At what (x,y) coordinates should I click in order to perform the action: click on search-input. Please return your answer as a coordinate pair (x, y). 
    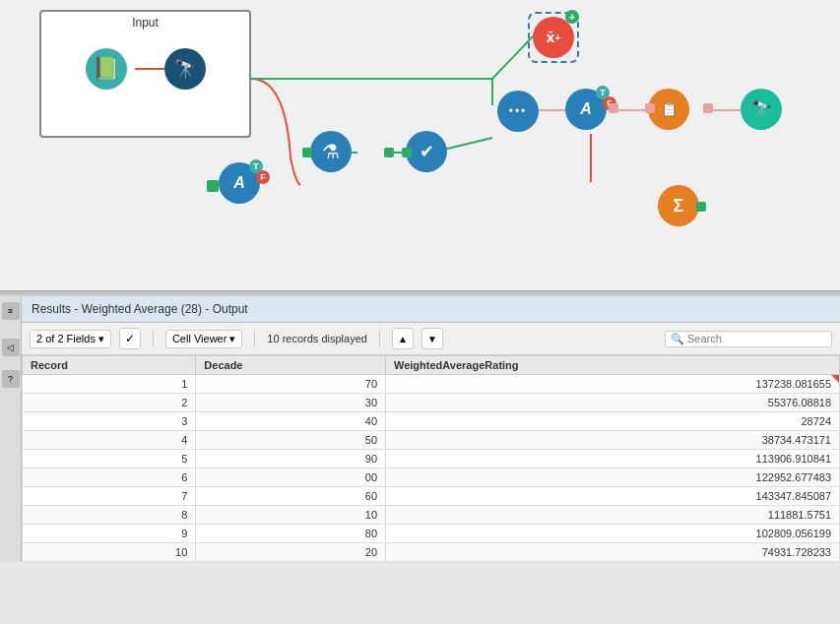
    Looking at the image, I should click on (756, 339).